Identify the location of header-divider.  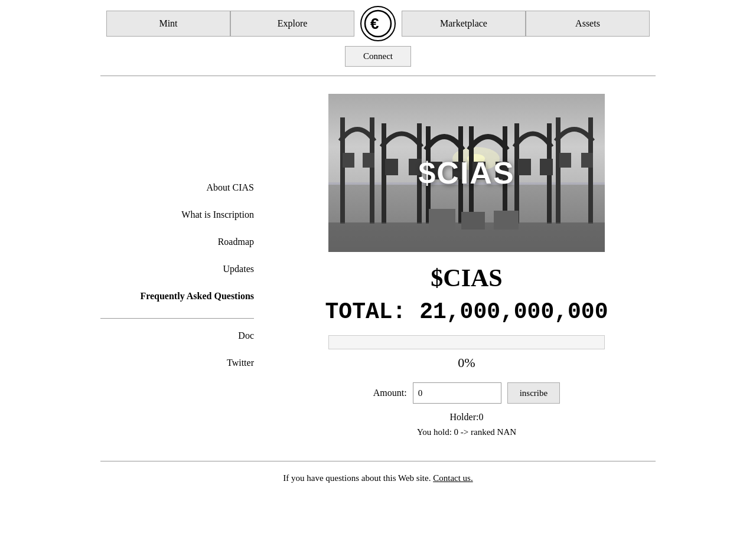
(378, 76).